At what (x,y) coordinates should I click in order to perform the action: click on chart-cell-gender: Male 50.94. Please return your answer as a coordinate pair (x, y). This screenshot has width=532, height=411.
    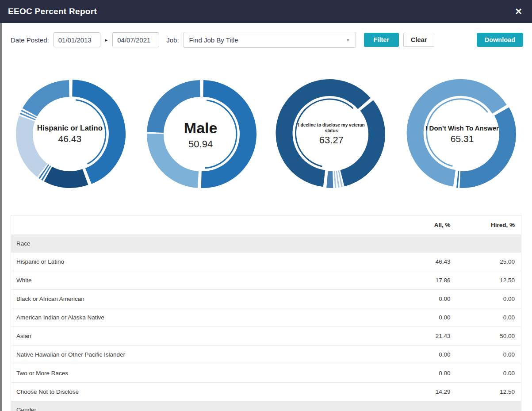
    Looking at the image, I should click on (201, 134).